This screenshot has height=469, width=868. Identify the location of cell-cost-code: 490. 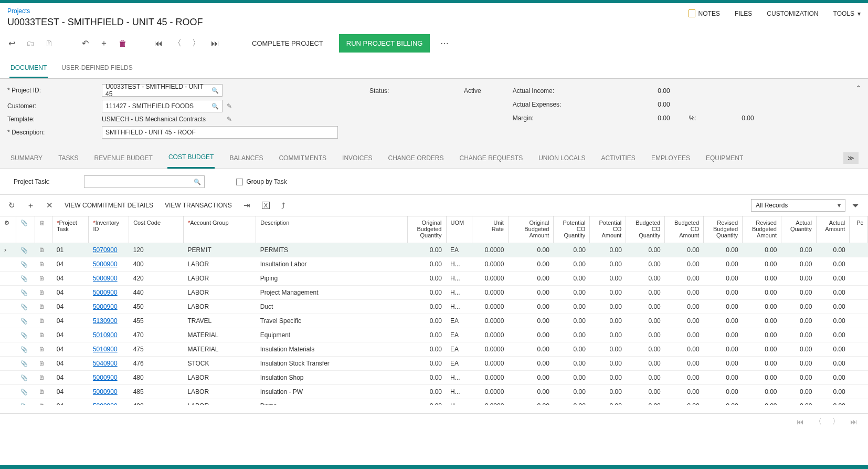
(156, 402).